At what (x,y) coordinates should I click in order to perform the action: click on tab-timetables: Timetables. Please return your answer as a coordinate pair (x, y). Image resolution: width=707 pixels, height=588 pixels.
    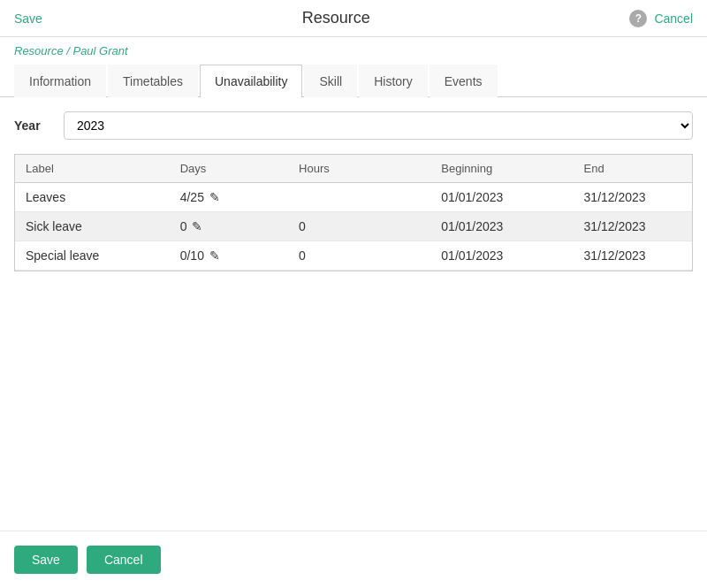
    Looking at the image, I should click on (153, 81).